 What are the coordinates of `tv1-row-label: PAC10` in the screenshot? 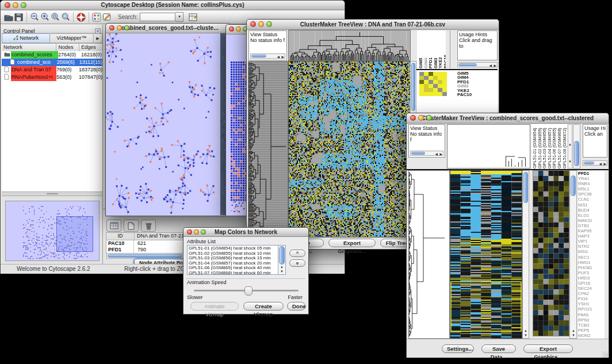 It's located at (465, 94).